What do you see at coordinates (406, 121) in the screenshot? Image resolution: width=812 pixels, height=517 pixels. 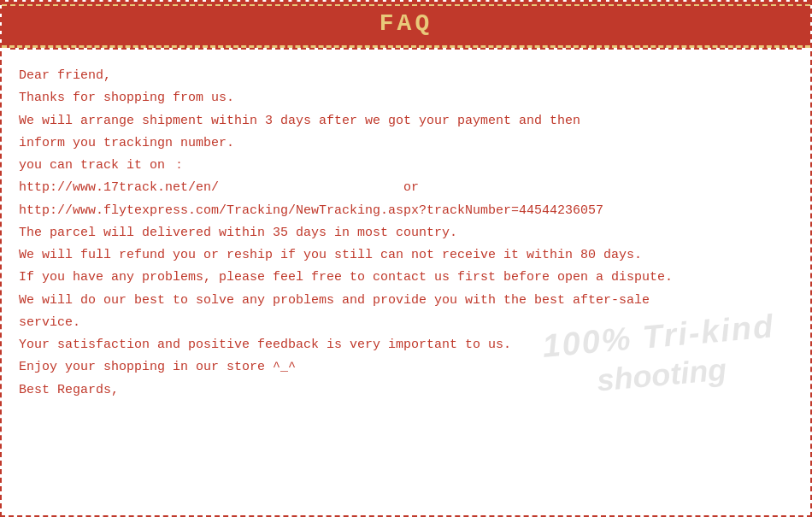 I see `line-3: We will arrange shipment within 3 days a…` at bounding box center [406, 121].